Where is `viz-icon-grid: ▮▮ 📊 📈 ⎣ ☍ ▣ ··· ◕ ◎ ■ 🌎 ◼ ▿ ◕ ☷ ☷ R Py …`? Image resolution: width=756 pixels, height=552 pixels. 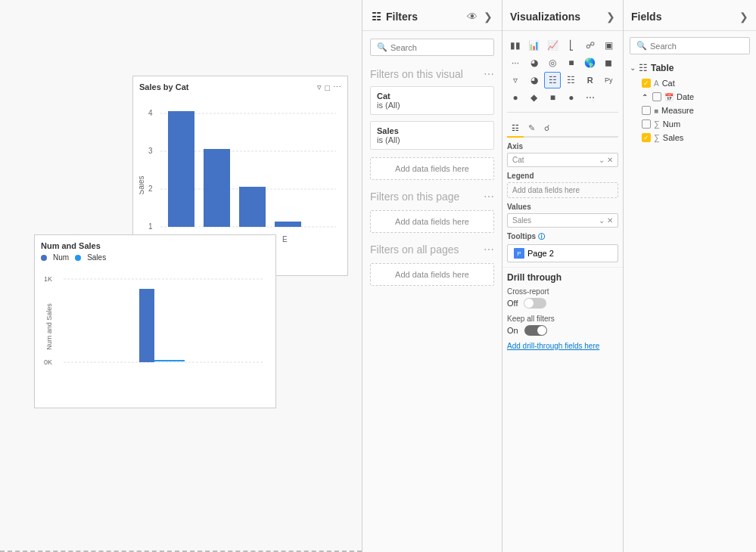 viz-icon-grid: ▮▮ 📊 📈 ⎣ ☍ ▣ ··· ◕ ◎ ■ 🌎 ◼ ▿ ◕ ☷ ☷ R Py … is located at coordinates (563, 70).